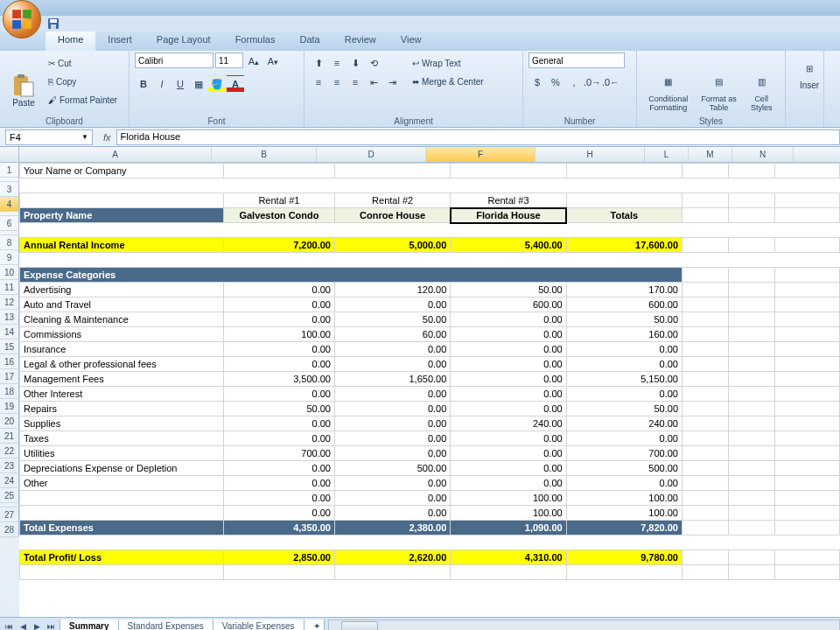 The height and width of the screenshot is (630, 840). Describe the element at coordinates (37, 625) in the screenshot. I see `next-sheet-button: ▶` at that location.